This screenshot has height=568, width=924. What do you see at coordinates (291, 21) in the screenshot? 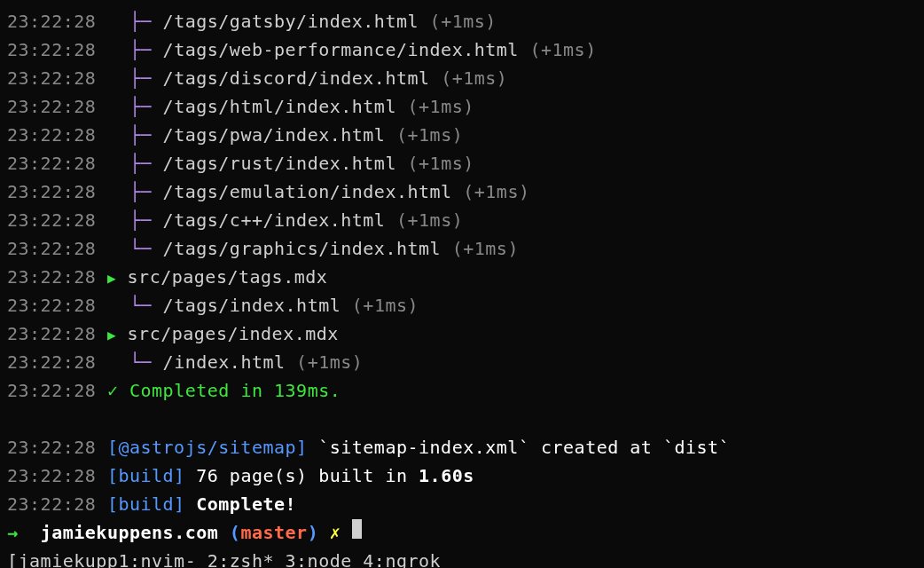
I see `output-path: /tags/gatsby/index.html` at bounding box center [291, 21].